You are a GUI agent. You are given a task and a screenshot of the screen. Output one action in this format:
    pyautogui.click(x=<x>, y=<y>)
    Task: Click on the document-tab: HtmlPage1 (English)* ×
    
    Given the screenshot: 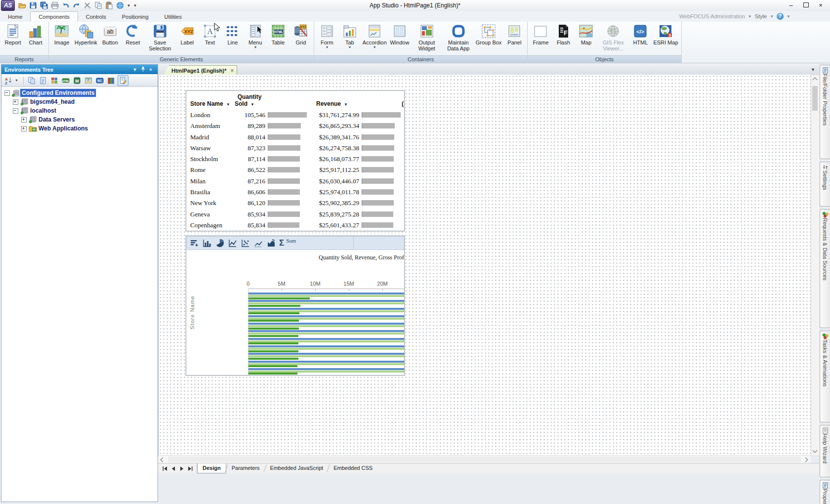 What is the action you would take?
    pyautogui.click(x=200, y=70)
    